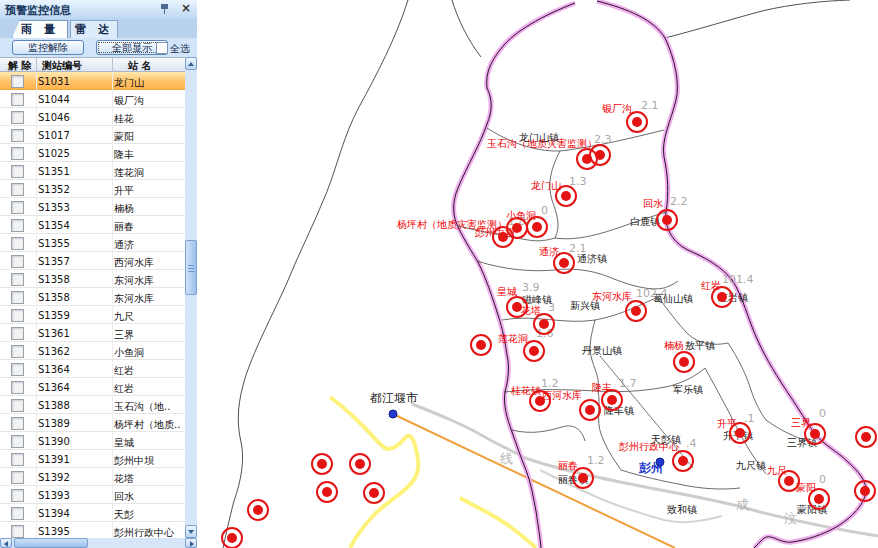 The width and height of the screenshot is (878, 548). Describe the element at coordinates (186, 8) in the screenshot. I see `close-icon: ×` at that location.